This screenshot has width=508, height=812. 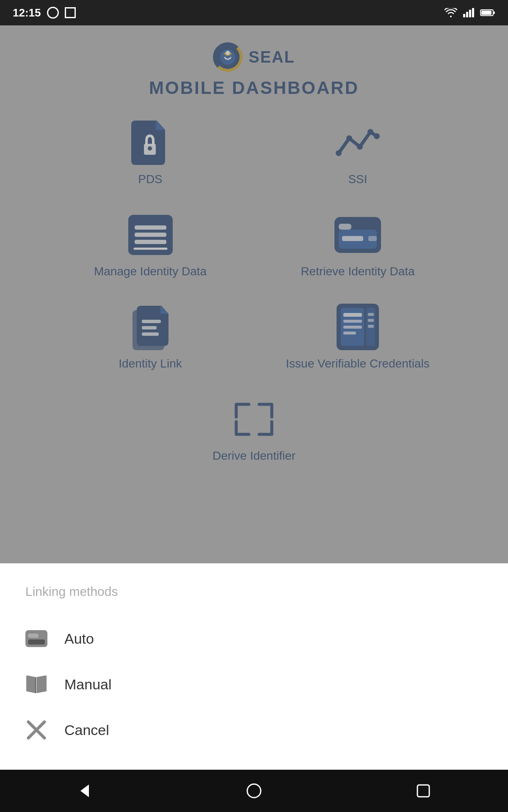 What do you see at coordinates (87, 730) in the screenshot?
I see `cancel-label: Cancel` at bounding box center [87, 730].